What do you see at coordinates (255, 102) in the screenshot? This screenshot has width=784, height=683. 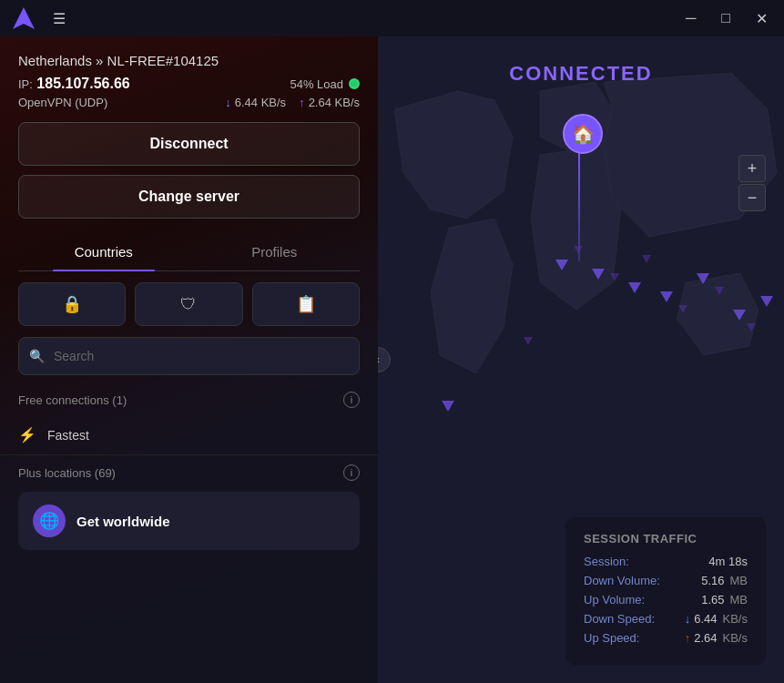 I see `download-speed: ↓ 6.44 KB/s` at bounding box center [255, 102].